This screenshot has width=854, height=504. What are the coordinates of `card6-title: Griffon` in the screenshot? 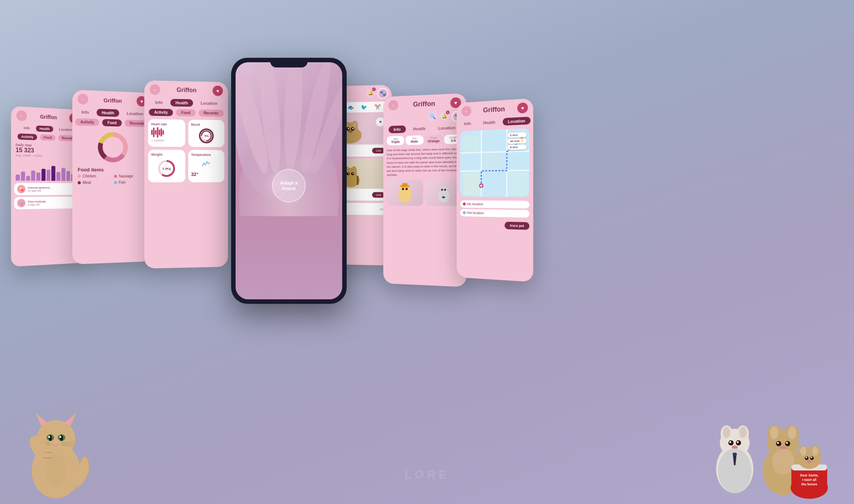 It's located at (494, 110).